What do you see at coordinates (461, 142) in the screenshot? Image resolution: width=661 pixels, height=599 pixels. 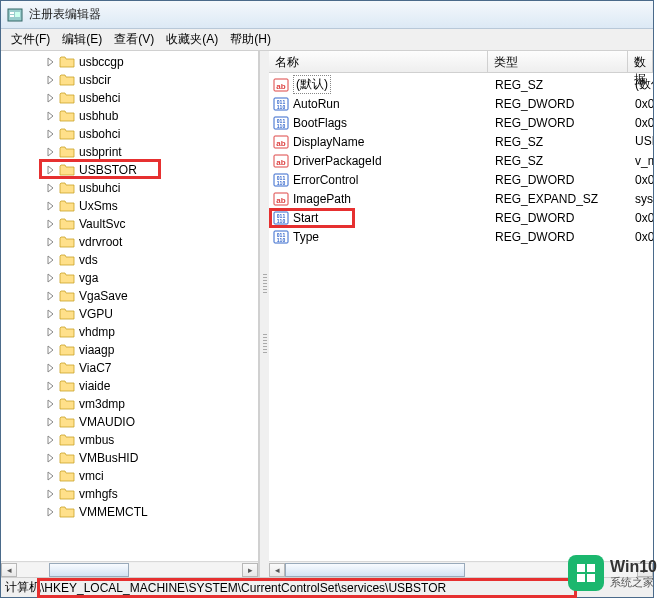 I see `list-row: abDisplayNameREG_SZUSB ナ` at bounding box center [461, 142].